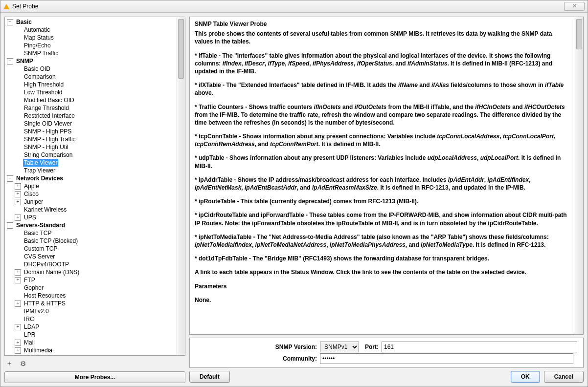 This screenshot has height=387, width=588. Describe the element at coordinates (96, 69) in the screenshot. I see `tree-item: Basic OID` at that location.